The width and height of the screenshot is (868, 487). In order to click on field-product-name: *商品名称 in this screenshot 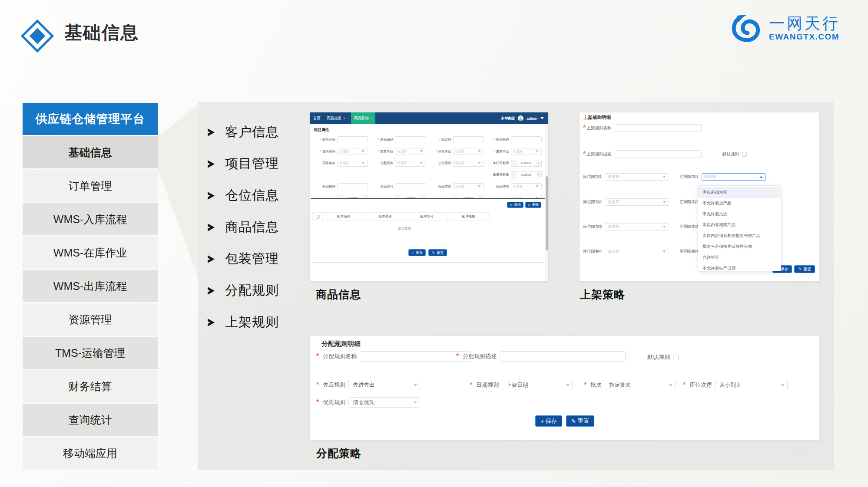, I will do `click(341, 140)`.